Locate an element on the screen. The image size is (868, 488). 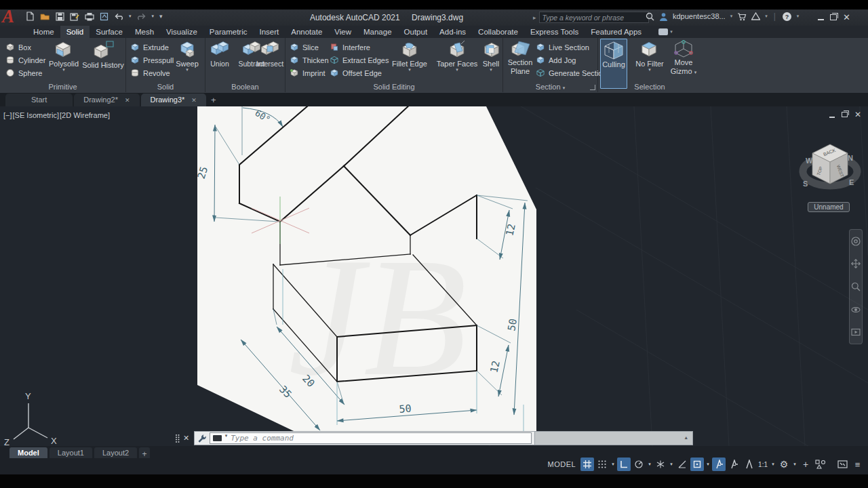
move-gizmo-button: Move Gizmo is located at coordinates (684, 58).